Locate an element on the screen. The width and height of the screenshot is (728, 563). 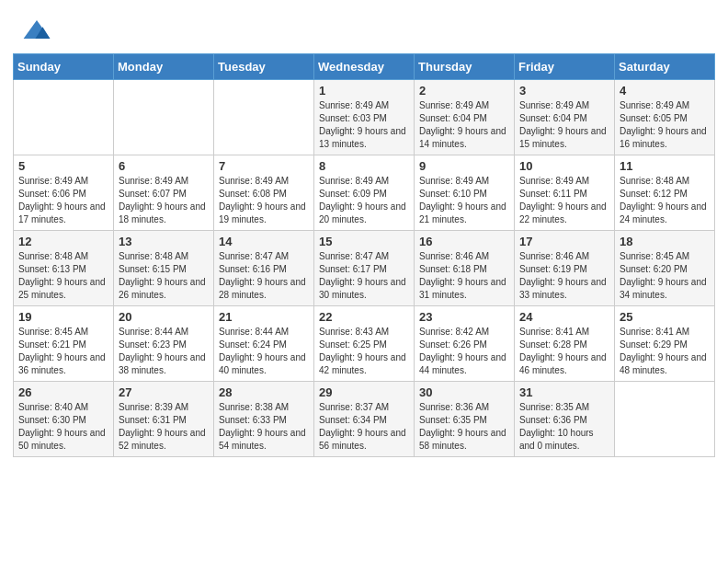
day-number-8: 8 is located at coordinates (364, 166).